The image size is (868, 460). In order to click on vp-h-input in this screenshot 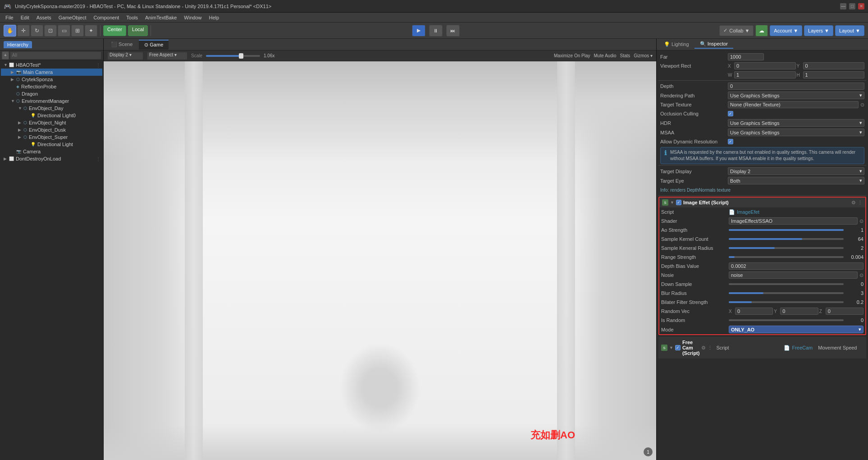, I will do `click(834, 75)`.